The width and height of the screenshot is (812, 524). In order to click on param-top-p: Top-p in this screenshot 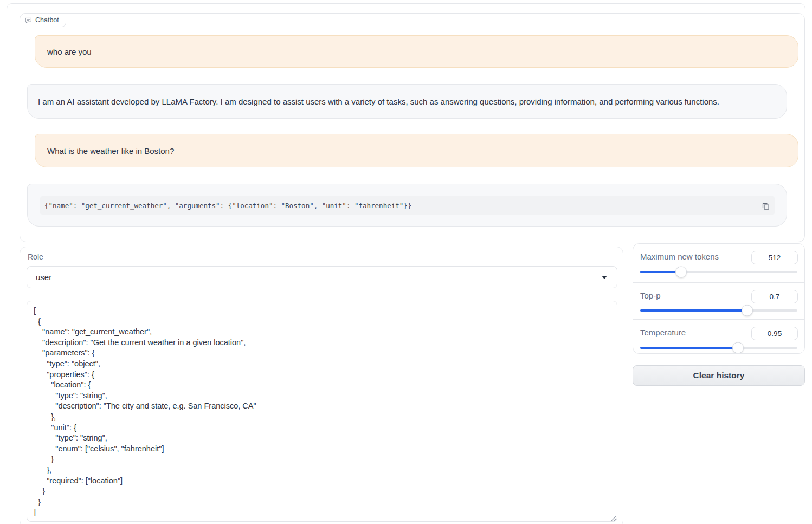, I will do `click(719, 301)`.